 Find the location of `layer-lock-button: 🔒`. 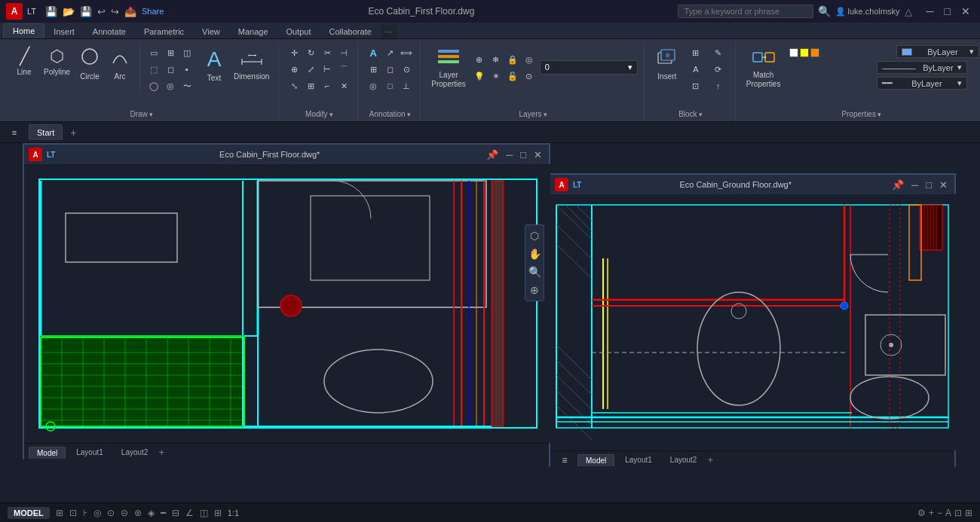

layer-lock-button: 🔒 is located at coordinates (513, 60).